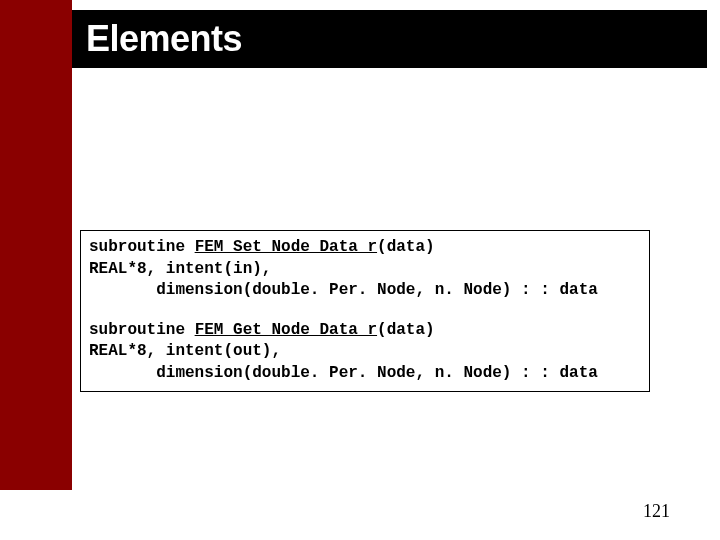  What do you see at coordinates (656, 512) in the screenshot?
I see `page-number: 121` at bounding box center [656, 512].